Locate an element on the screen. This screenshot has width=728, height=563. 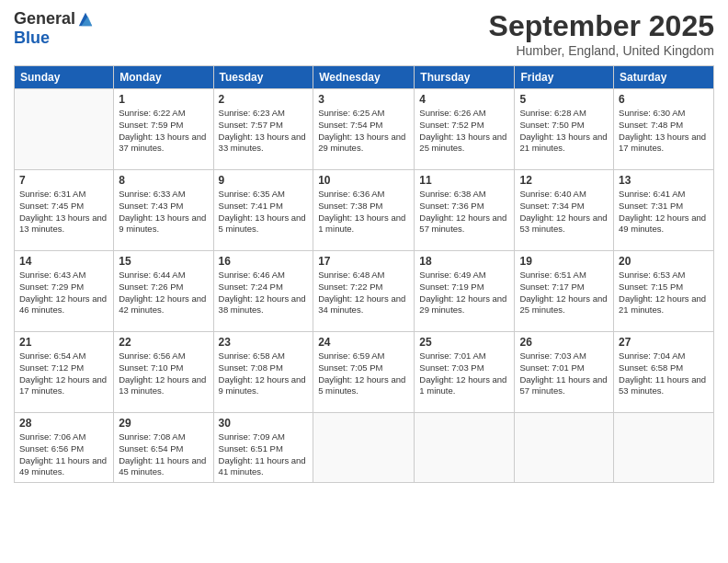
day-info: Sunrise: 7:09 AM Sunset: 6:51 PM Dayligh… is located at coordinates (264, 454).